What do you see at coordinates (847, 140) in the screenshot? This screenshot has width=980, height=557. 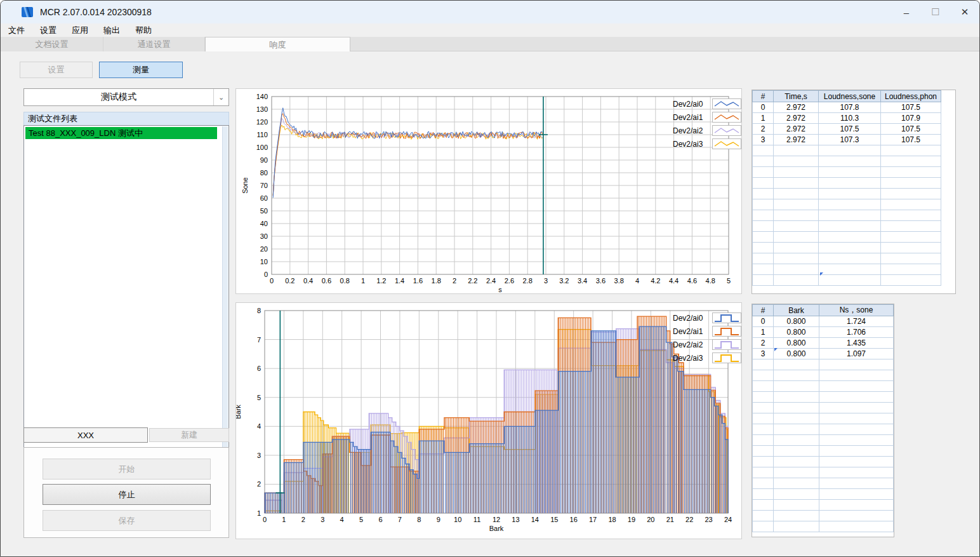 I see `table-row: 32.972107.3107.5` at bounding box center [847, 140].